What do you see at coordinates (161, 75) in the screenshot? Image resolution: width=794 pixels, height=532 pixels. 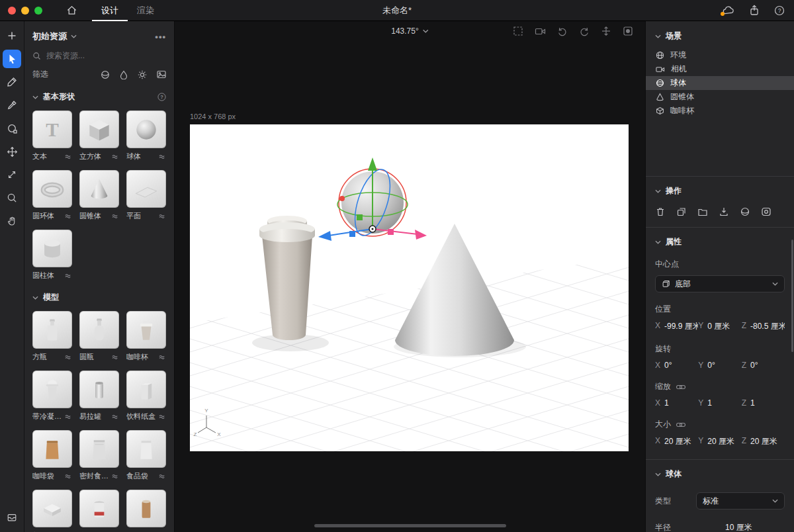 I see `filter-image-button` at bounding box center [161, 75].